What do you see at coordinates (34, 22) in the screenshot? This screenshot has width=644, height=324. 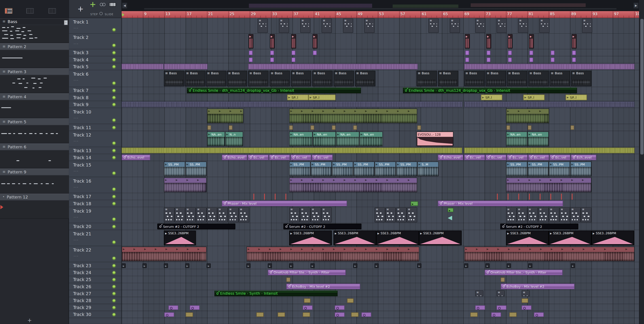 I see `pattern-header: ≡Bass` at bounding box center [34, 22].